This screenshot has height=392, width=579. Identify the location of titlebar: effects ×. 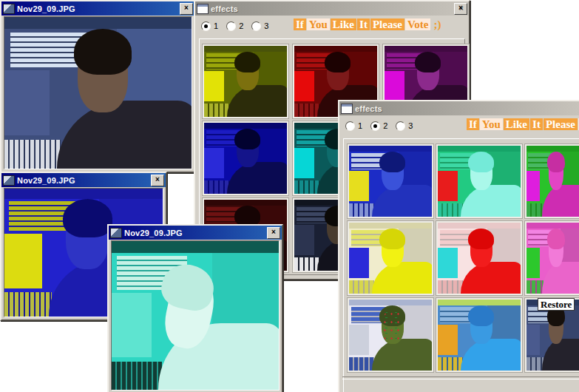
(332, 9).